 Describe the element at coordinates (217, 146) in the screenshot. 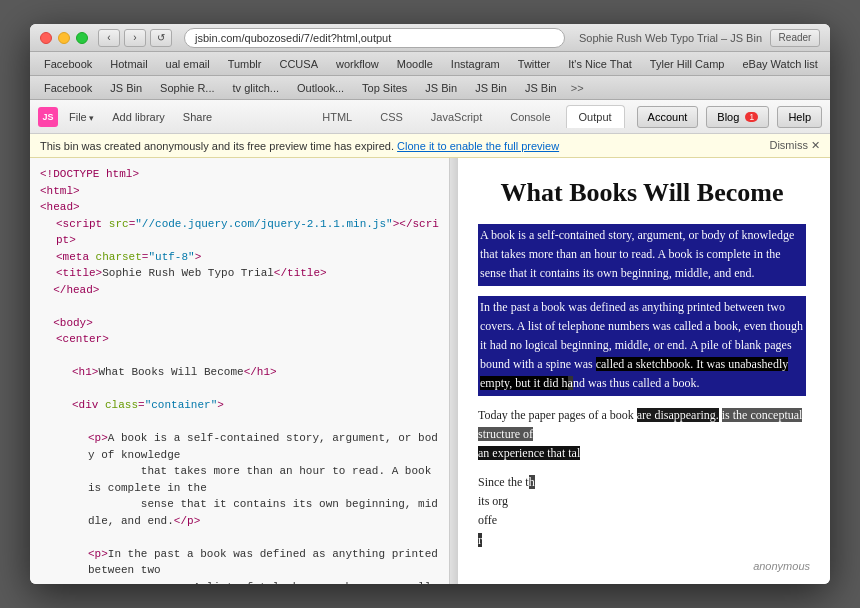

I see `alert-message: This bin was created anonymously and its…` at that location.